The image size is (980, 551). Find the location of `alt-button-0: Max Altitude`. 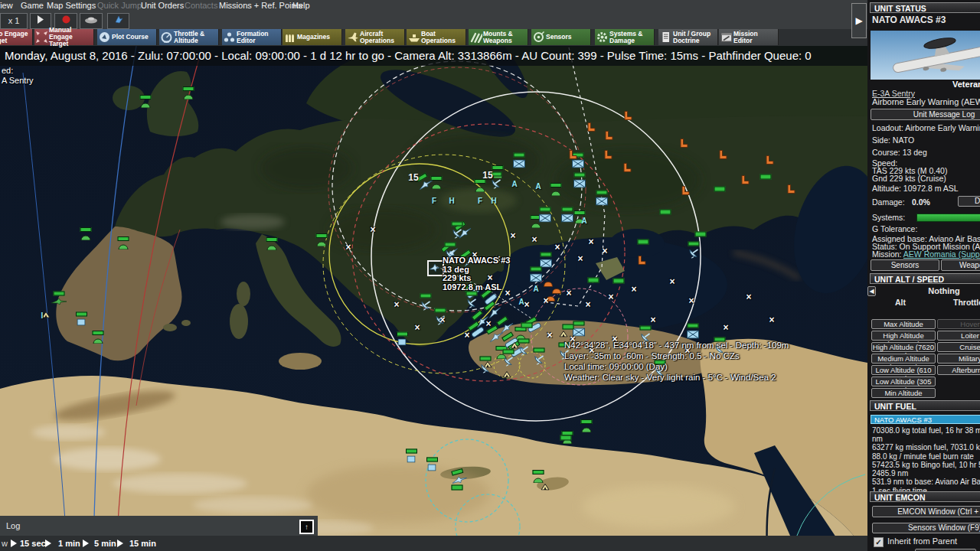

alt-button-0: Max Altitude is located at coordinates (903, 324).